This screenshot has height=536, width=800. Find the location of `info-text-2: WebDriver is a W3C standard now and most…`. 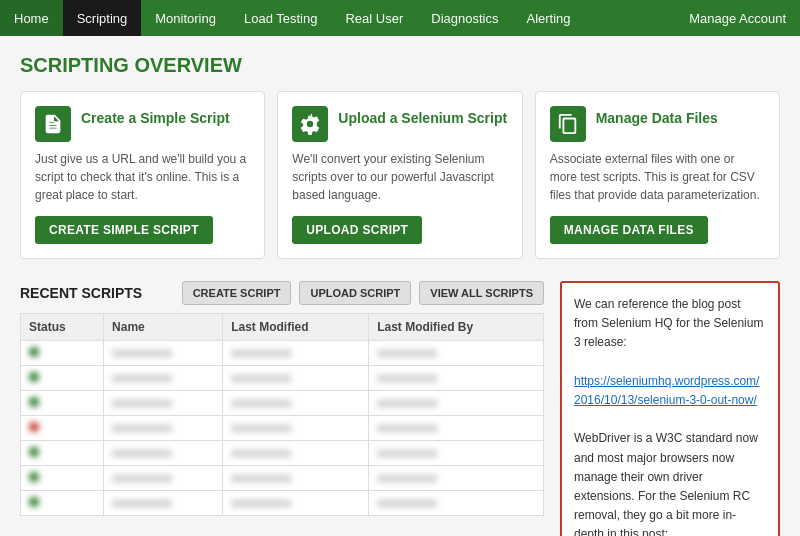

info-text-2: WebDriver is a W3C standard now and most… is located at coordinates (666, 484).